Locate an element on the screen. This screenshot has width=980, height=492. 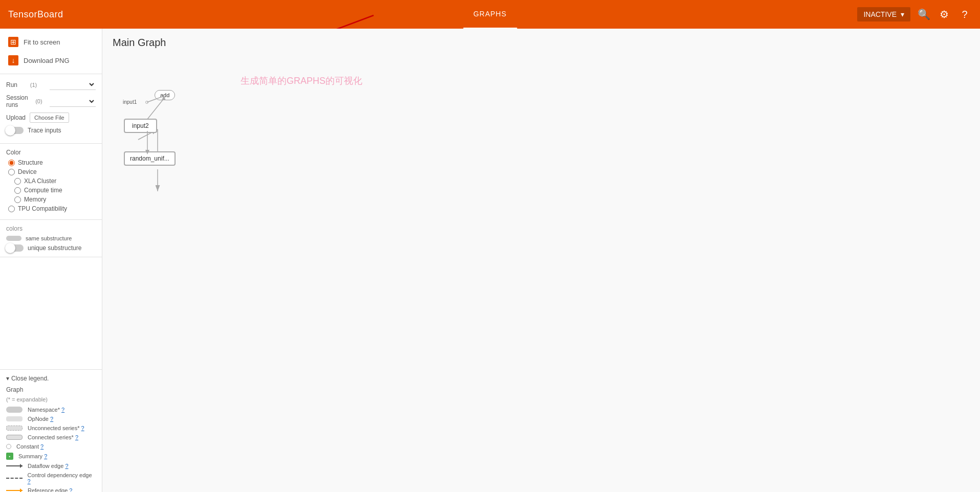
unconnected-shape is located at coordinates (14, 428).